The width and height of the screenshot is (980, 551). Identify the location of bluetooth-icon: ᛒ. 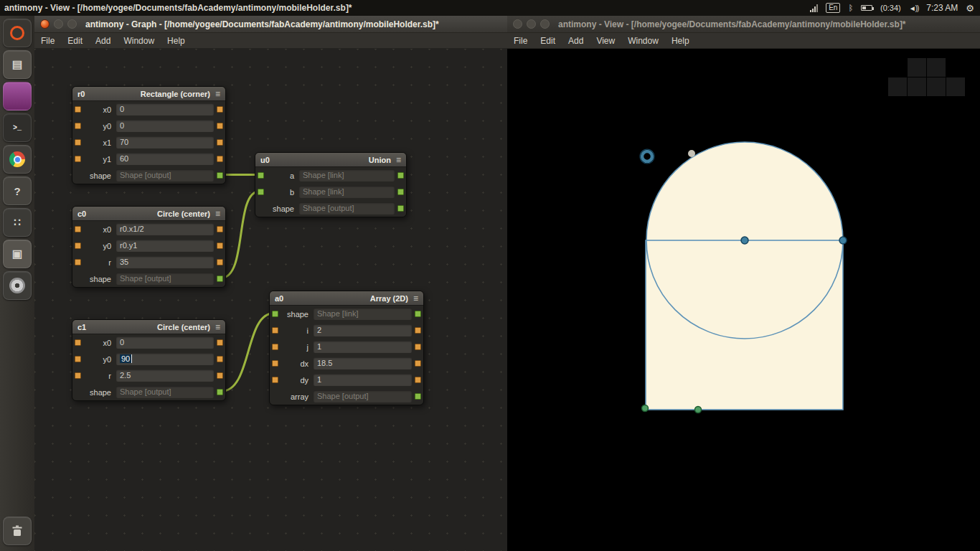
(851, 8).